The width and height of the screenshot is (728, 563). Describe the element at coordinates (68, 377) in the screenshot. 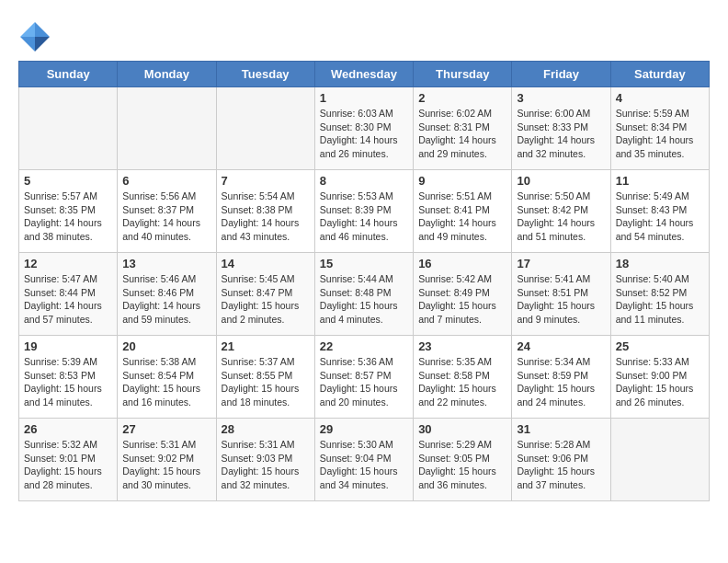

I see `calendar-cell: 19Sunrise: 5:39 AM Sunset: 8:53 PM Dayli…` at that location.